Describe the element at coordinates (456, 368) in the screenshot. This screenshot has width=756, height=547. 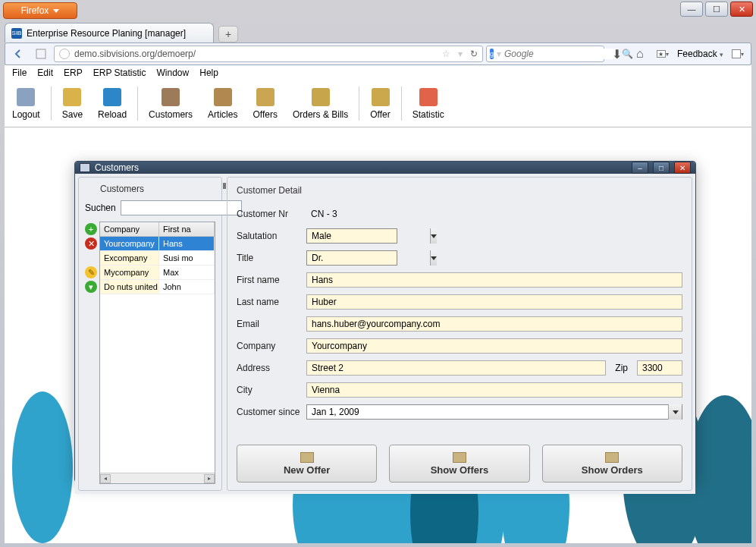
I see `address-field` at that location.